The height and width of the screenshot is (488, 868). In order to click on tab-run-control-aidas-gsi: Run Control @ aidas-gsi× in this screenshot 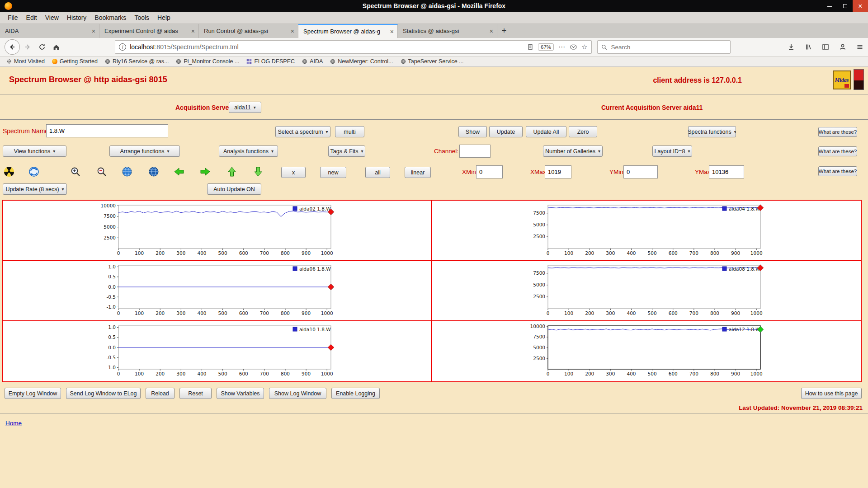, I will do `click(249, 31)`.